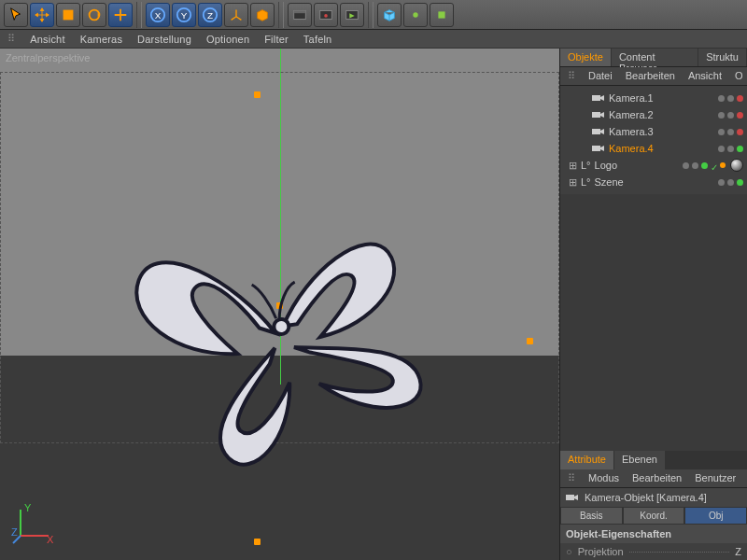 The image size is (747, 560). What do you see at coordinates (300, 15) in the screenshot?
I see `tool-render-a` at bounding box center [300, 15].